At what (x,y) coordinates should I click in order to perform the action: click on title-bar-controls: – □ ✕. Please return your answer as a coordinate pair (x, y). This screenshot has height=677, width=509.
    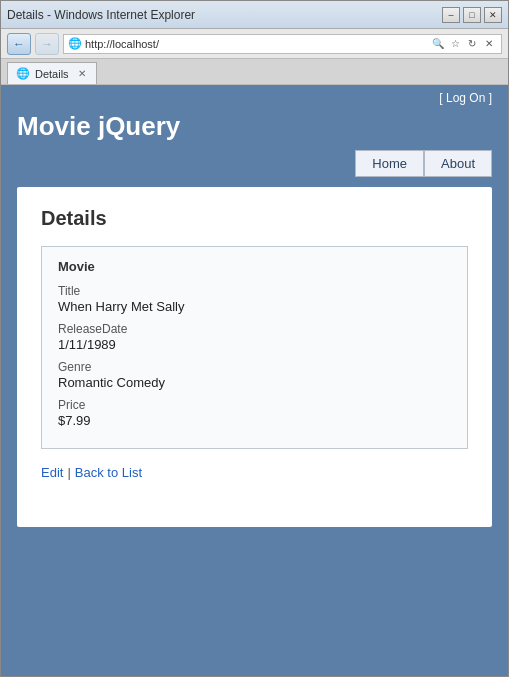
    Looking at the image, I should click on (472, 15).